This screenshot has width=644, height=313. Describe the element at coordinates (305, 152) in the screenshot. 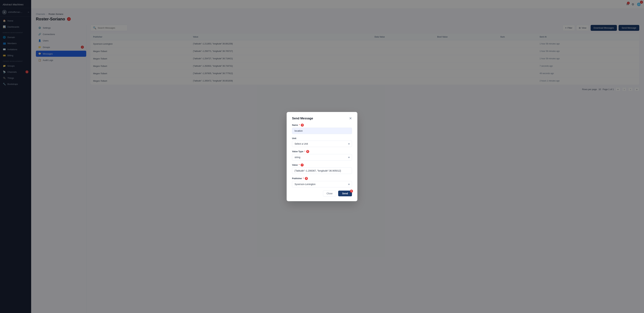

I see `value-type-required: *` at that location.